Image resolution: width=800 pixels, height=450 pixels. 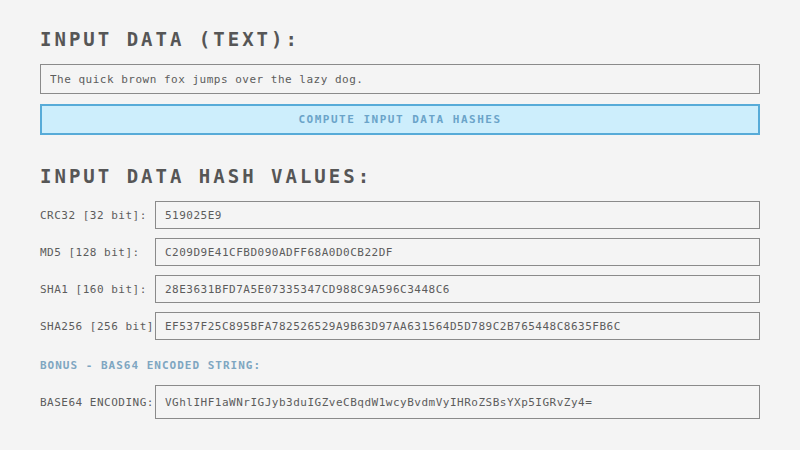 I want to click on sha1-value-field, so click(x=458, y=289).